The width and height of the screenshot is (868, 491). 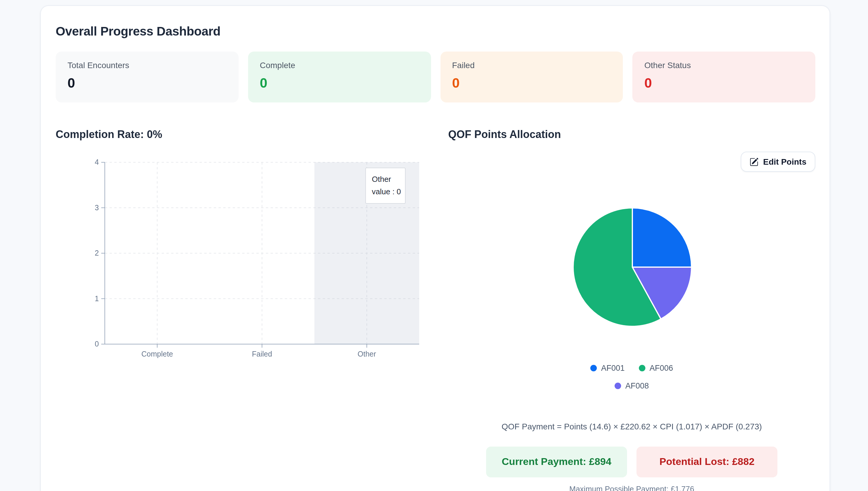 I want to click on tooltip-title: Other, so click(x=386, y=179).